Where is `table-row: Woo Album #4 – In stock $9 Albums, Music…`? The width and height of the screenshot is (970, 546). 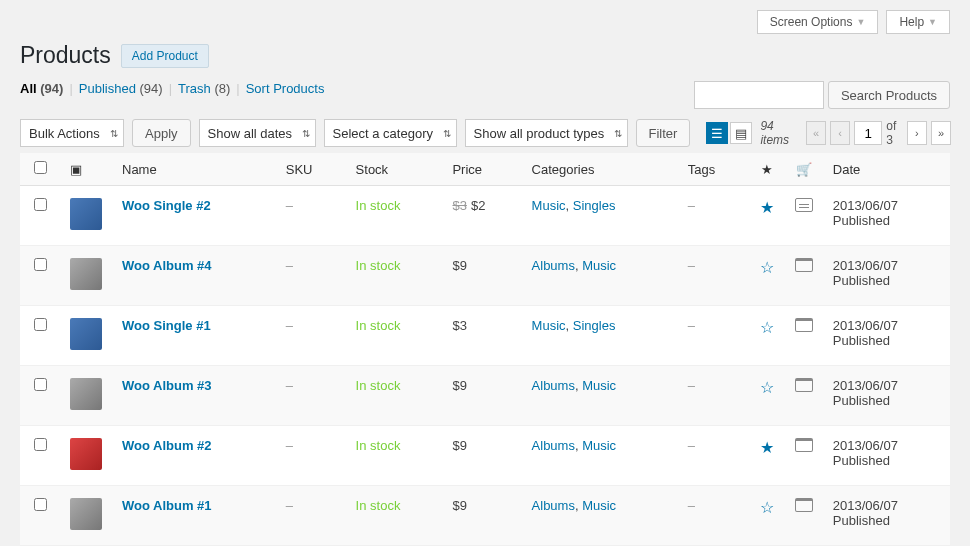
table-row: Woo Album #4 – In stock $9 Albums, Music… is located at coordinates (485, 276).